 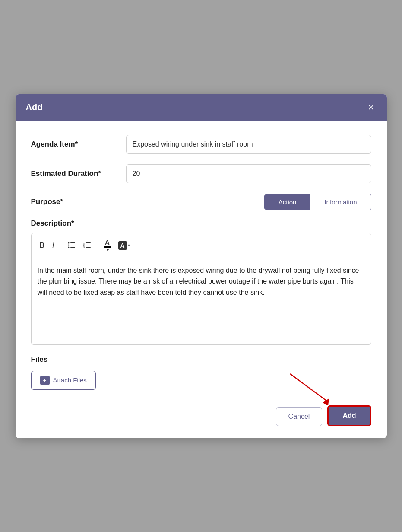 What do you see at coordinates (74, 144) in the screenshot?
I see `agenda-item-label: Agenda Item*` at bounding box center [74, 144].